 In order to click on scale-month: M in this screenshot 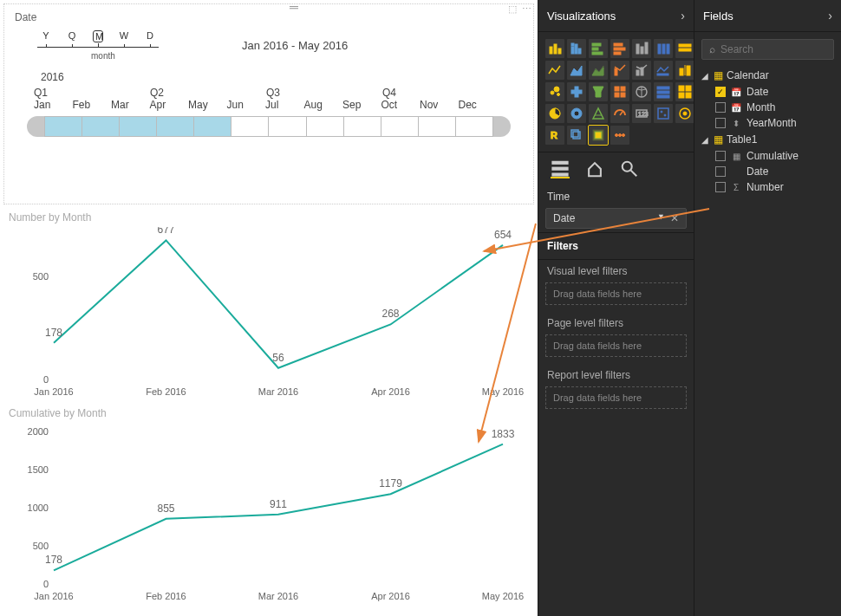, I will do `click(98, 36)`.